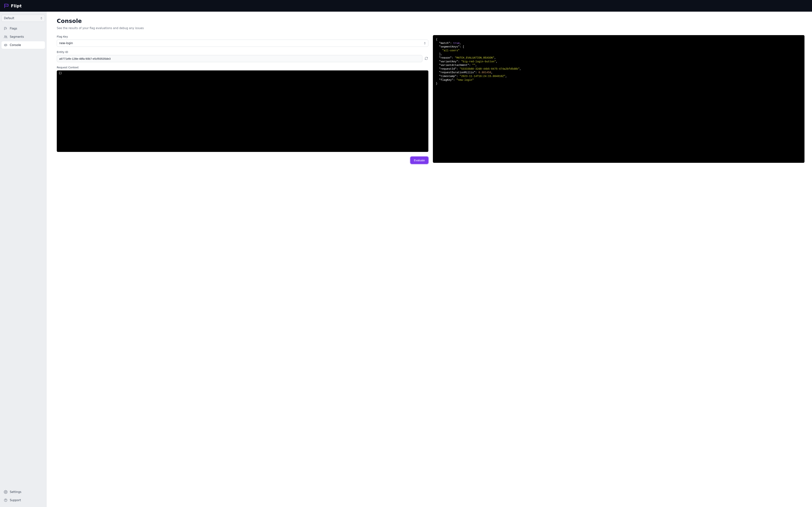  Describe the element at coordinates (17, 37) in the screenshot. I see `sidebar-item-label: Segments` at that location.